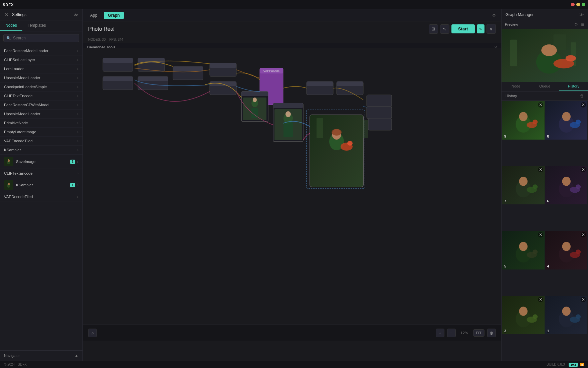 This screenshot has width=588, height=368. I want to click on node-list-item: PrimitiveNode›, so click(41, 123).